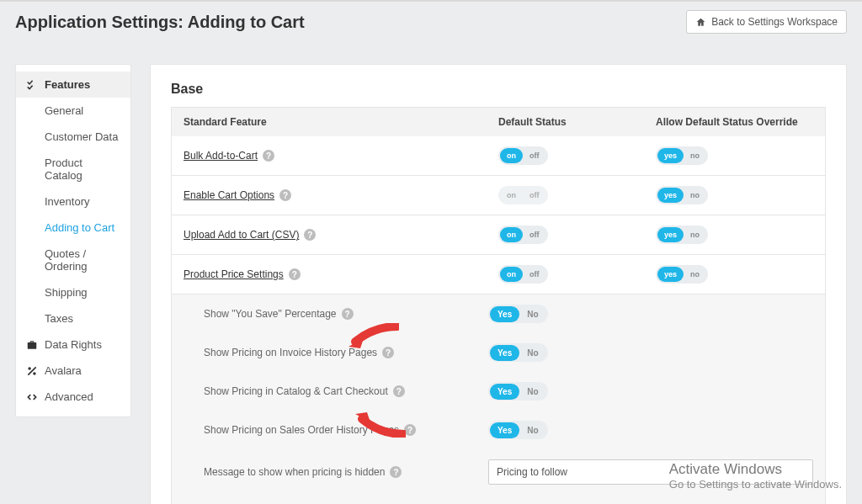 The image size is (862, 504). Describe the element at coordinates (519, 430) in the screenshot. I see `sales-order-toggle: YesNo` at that location.